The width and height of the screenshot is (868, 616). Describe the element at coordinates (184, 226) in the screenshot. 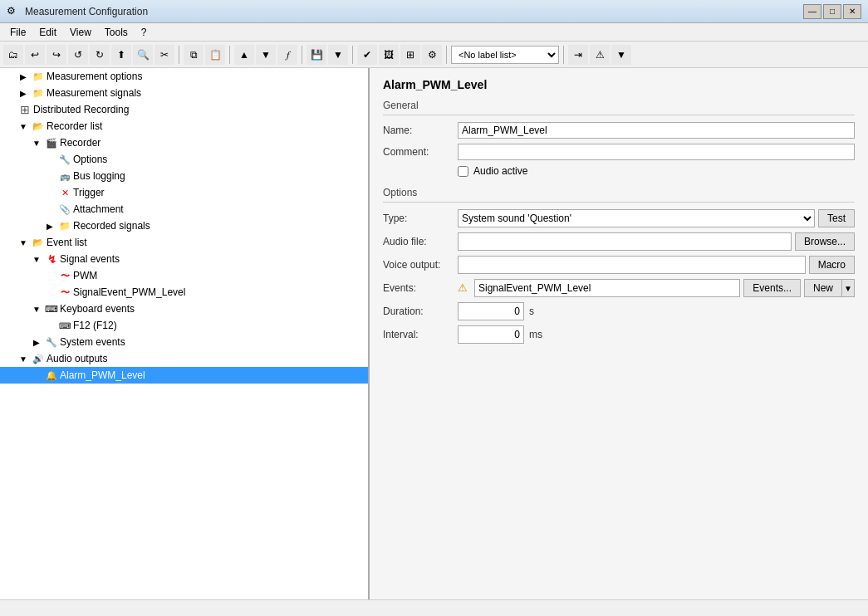

I see `tree-item-recorded-signals: ▶ 📁 Recorded signals` at that location.